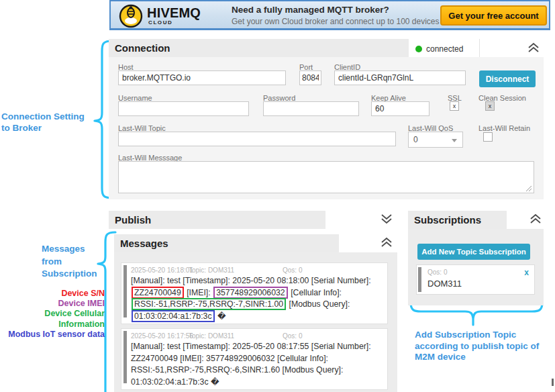 This screenshot has height=392, width=555. What do you see at coordinates (173, 316) in the screenshot?
I see `blue-highlight-box: 01:03:02:04:a1:7b:3c` at bounding box center [173, 316].